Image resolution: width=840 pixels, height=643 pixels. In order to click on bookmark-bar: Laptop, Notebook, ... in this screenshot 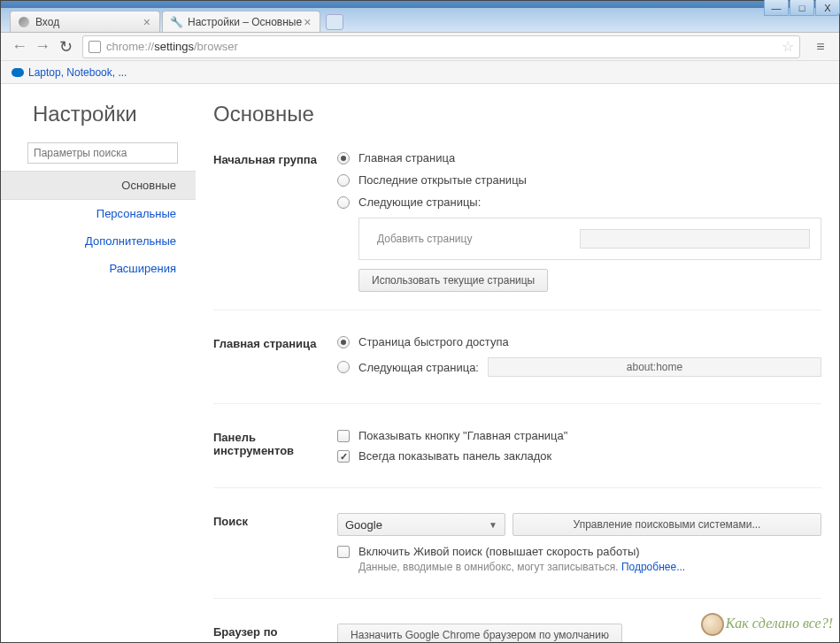, I will do `click(420, 73)`.